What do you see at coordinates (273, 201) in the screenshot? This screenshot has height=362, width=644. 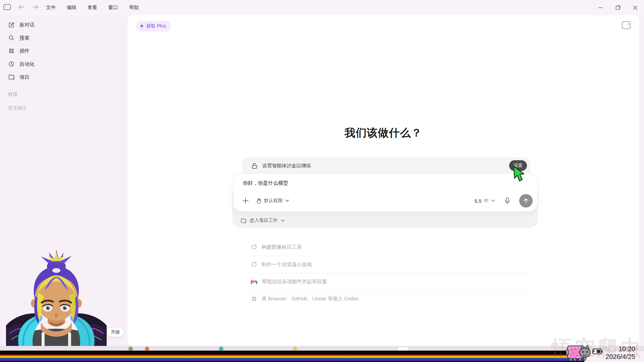 I see `permission-selector: 默认权限` at bounding box center [273, 201].